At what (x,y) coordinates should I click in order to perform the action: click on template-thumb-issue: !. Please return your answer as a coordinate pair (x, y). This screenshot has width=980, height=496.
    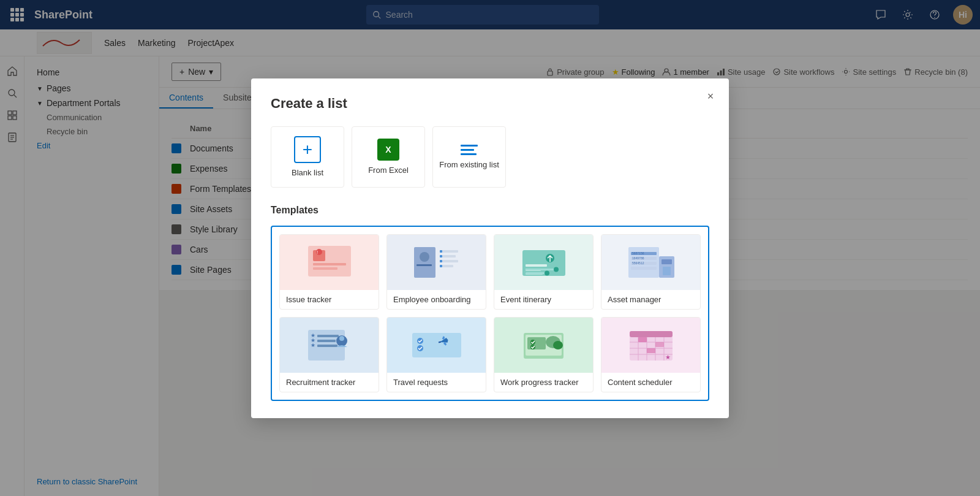
    Looking at the image, I should click on (330, 262).